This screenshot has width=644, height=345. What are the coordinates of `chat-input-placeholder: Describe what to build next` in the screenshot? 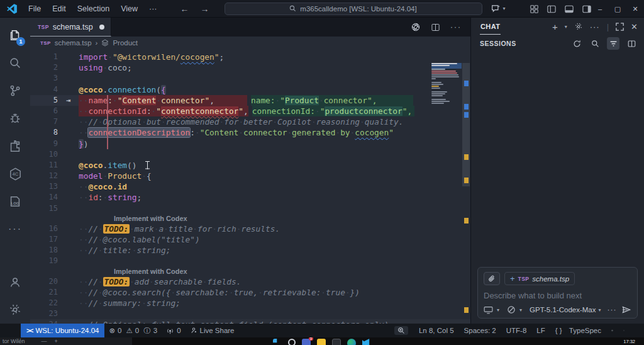 It's located at (557, 296).